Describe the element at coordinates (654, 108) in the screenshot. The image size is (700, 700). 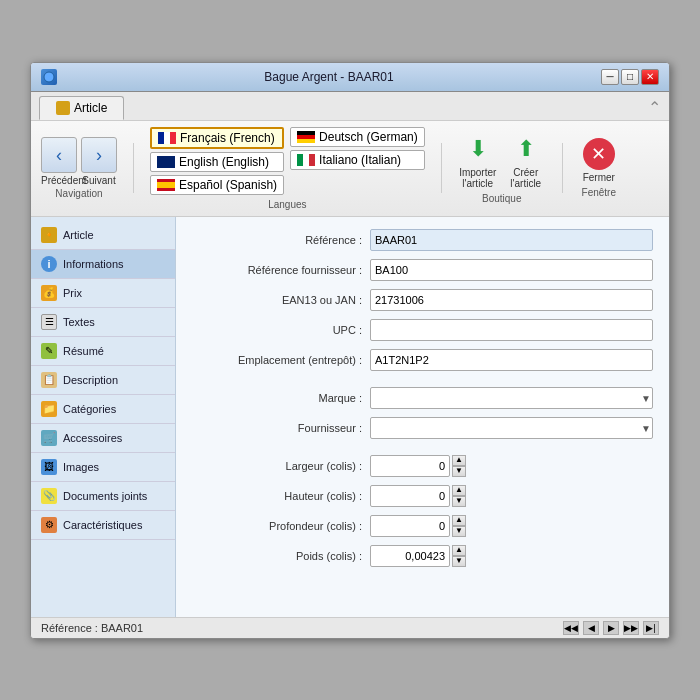
I see `collapse-button: ⌃` at that location.